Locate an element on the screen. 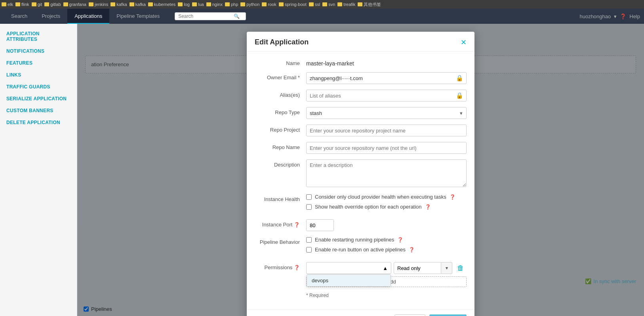 The image size is (644, 316). perm-role-select: Read only Write Execute is located at coordinates (417, 268).